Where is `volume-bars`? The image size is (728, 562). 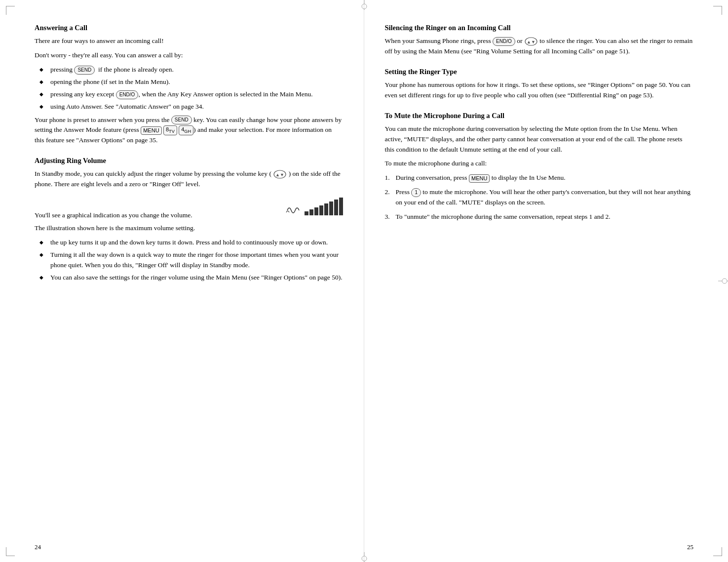
volume-bars is located at coordinates (324, 206).